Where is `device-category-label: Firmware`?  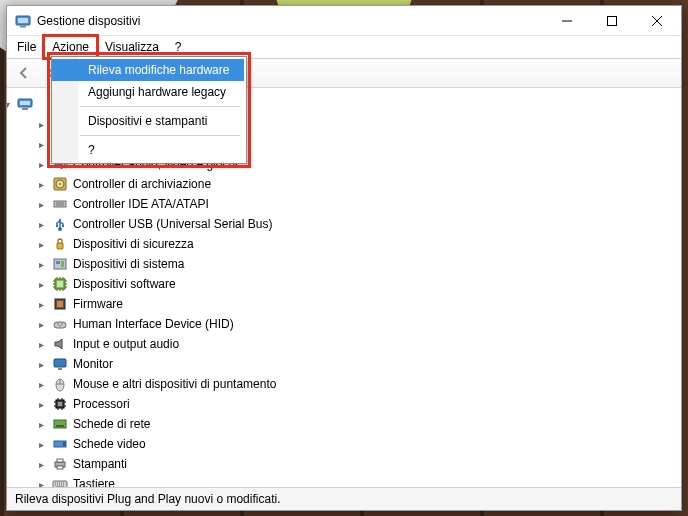
device-category-label: Firmware is located at coordinates (98, 304).